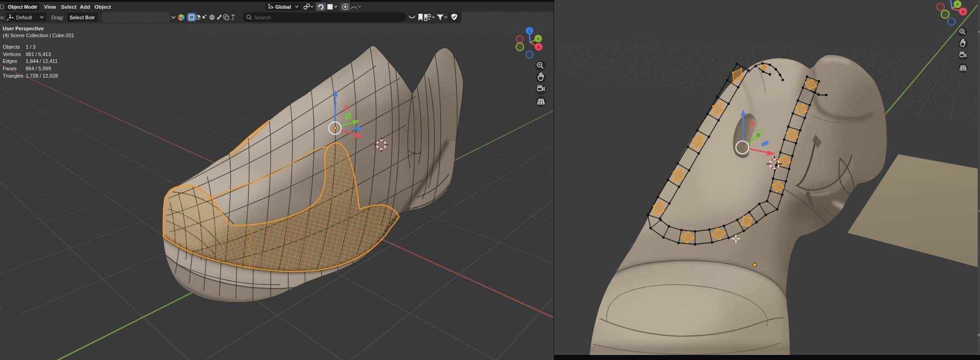  Describe the element at coordinates (50, 7) in the screenshot. I see `svg-text: View` at that location.